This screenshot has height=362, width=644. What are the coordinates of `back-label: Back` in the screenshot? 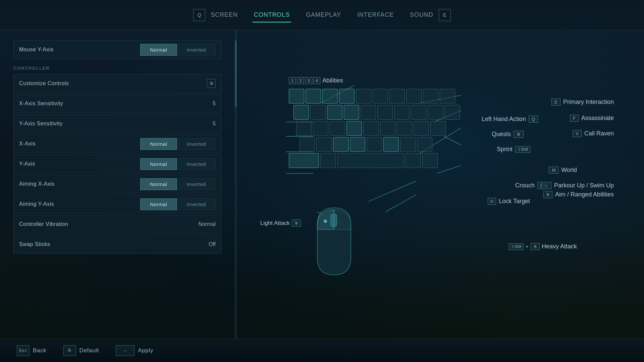 It's located at (40, 351).